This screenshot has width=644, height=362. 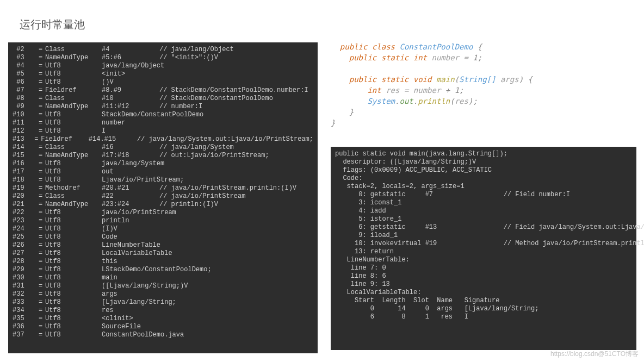 I want to click on constant-pool-row: #6= Utf8()V, so click(x=163, y=83).